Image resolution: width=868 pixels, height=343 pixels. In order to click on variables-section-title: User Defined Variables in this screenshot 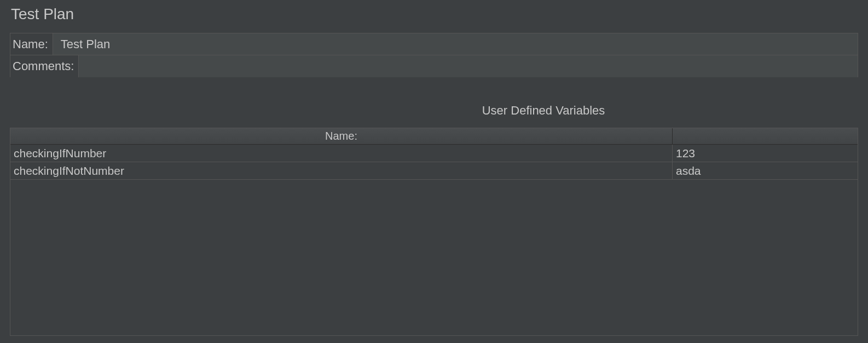, I will do `click(434, 111)`.